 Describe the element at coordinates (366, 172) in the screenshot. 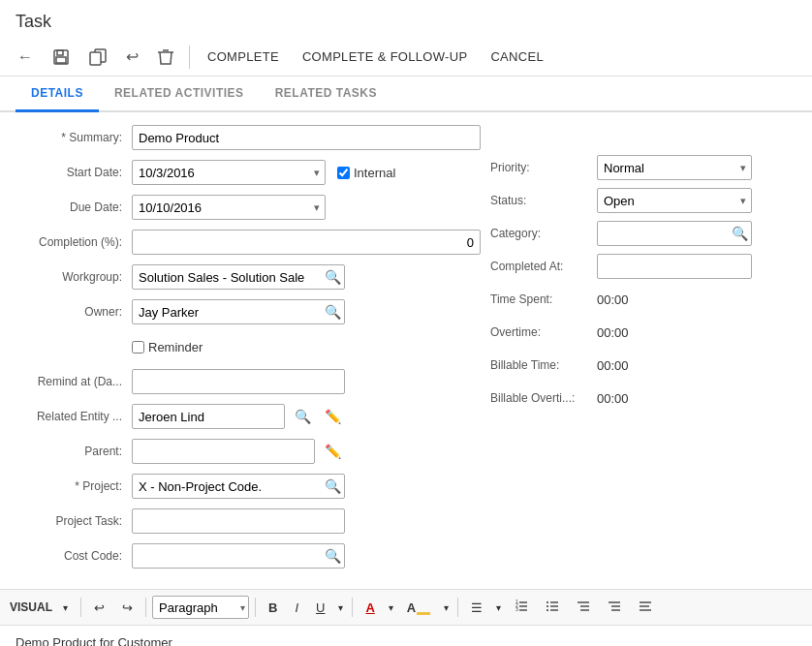

I see `internal-checkbox-label: Internal` at that location.